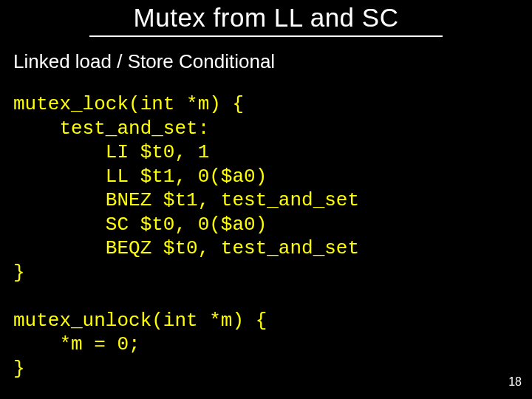 The image size is (532, 399). What do you see at coordinates (266, 18) in the screenshot?
I see `title-wrap: Mutex from LL and SC` at bounding box center [266, 18].